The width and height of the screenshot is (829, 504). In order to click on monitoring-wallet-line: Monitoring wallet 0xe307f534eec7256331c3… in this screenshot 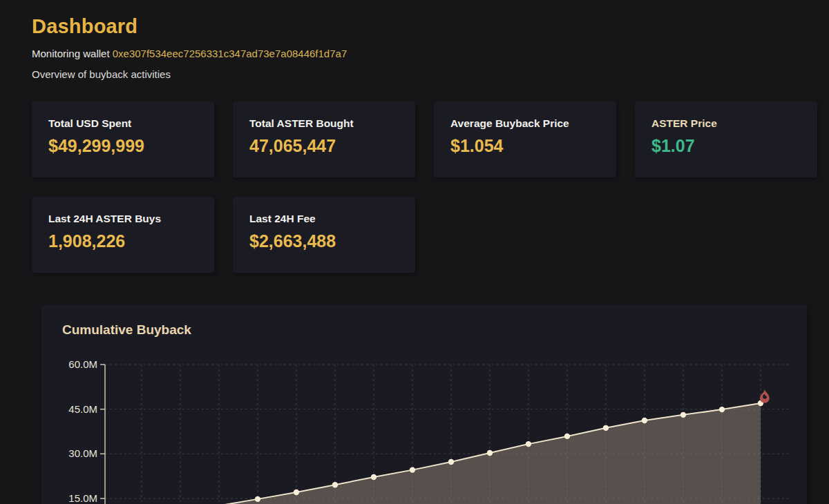, I will do `click(189, 54)`.